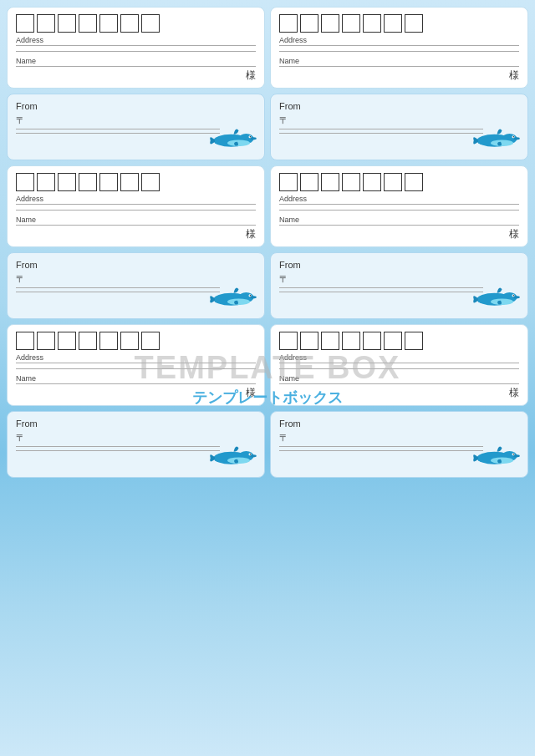  What do you see at coordinates (135, 127) in the screenshot?
I see `from-card-1: From 〒` at bounding box center [135, 127].